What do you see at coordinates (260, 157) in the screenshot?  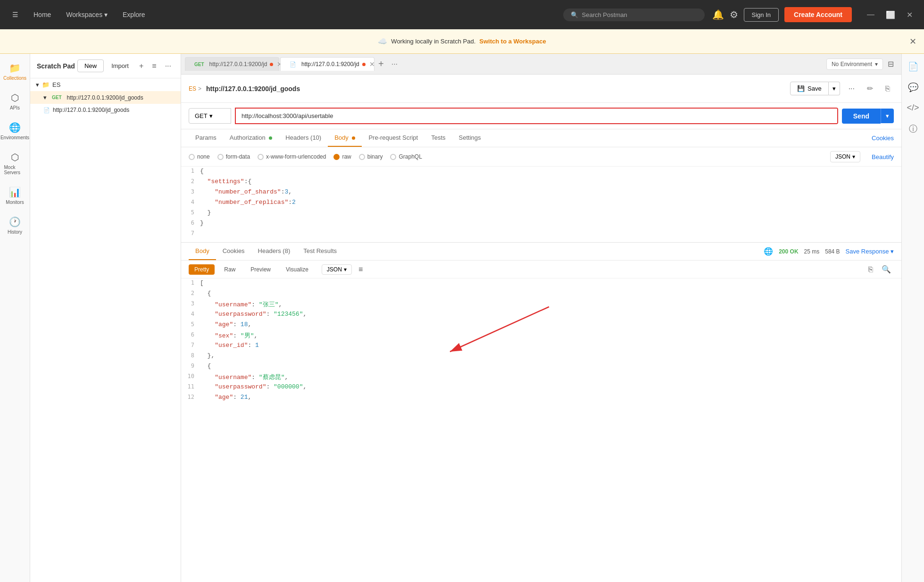 I see `radio-urlencoded` at bounding box center [260, 157].